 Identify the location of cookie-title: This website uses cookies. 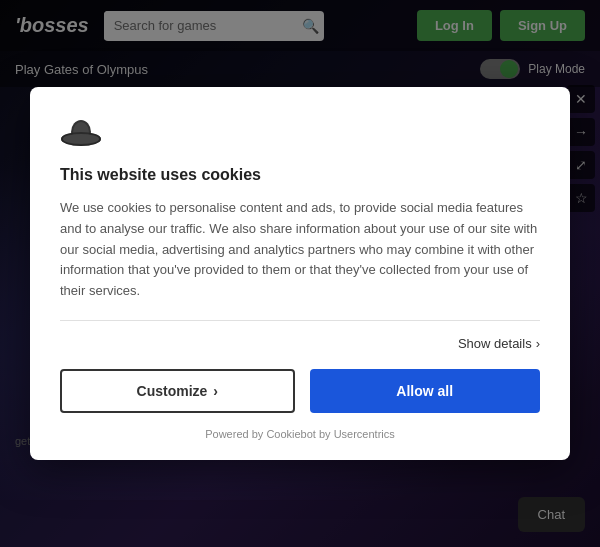
(300, 175).